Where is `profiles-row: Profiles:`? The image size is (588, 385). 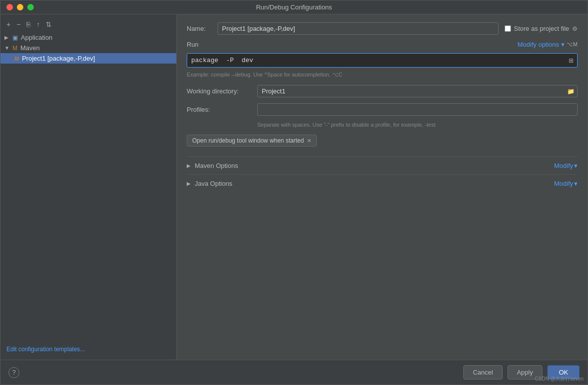 profiles-row: Profiles: is located at coordinates (382, 109).